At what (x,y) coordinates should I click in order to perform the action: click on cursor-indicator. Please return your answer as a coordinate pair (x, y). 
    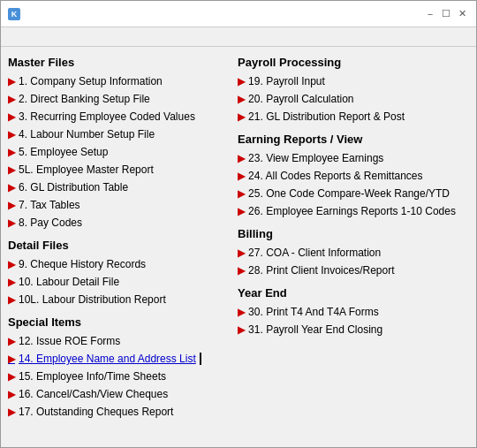
    Looking at the image, I should click on (206, 359).